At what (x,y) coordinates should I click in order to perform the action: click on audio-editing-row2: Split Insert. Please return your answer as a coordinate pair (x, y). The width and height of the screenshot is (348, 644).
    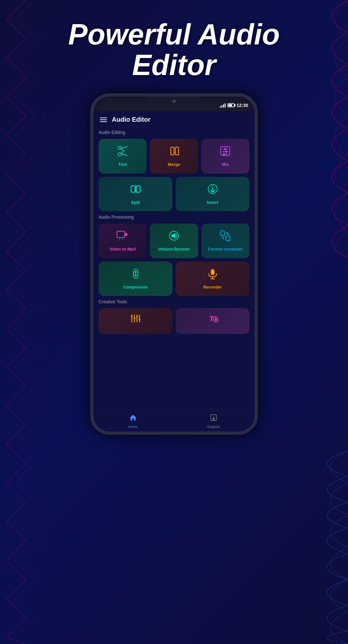
    Looking at the image, I should click on (174, 194).